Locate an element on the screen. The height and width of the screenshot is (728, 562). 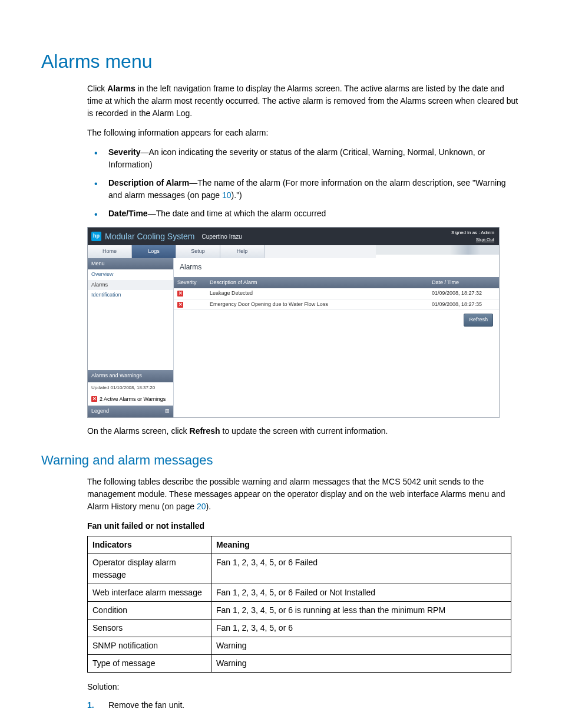
main-title: Alarms is located at coordinates (336, 268).